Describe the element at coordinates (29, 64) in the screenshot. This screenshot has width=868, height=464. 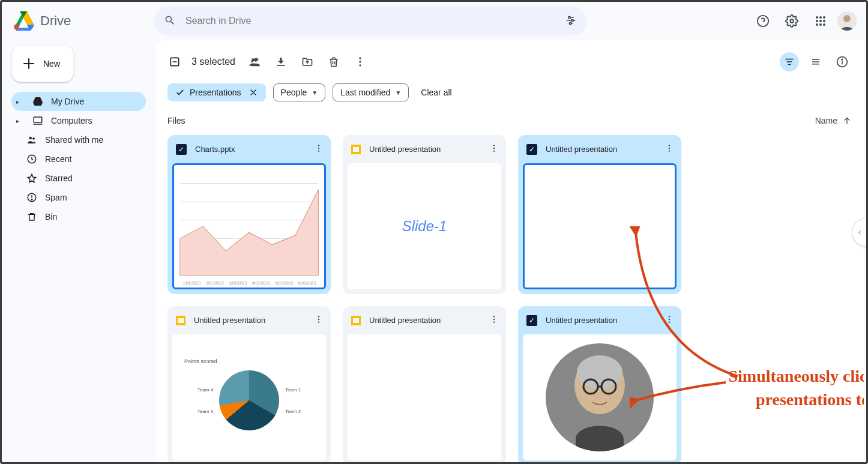
I see `plus-icon` at that location.